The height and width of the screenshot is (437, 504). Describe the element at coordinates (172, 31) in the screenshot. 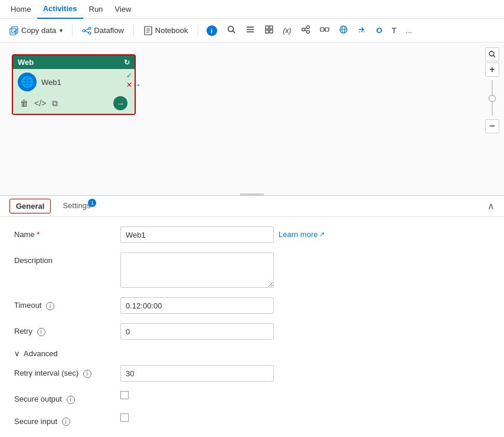

I see `notebook-label: Notebook` at that location.